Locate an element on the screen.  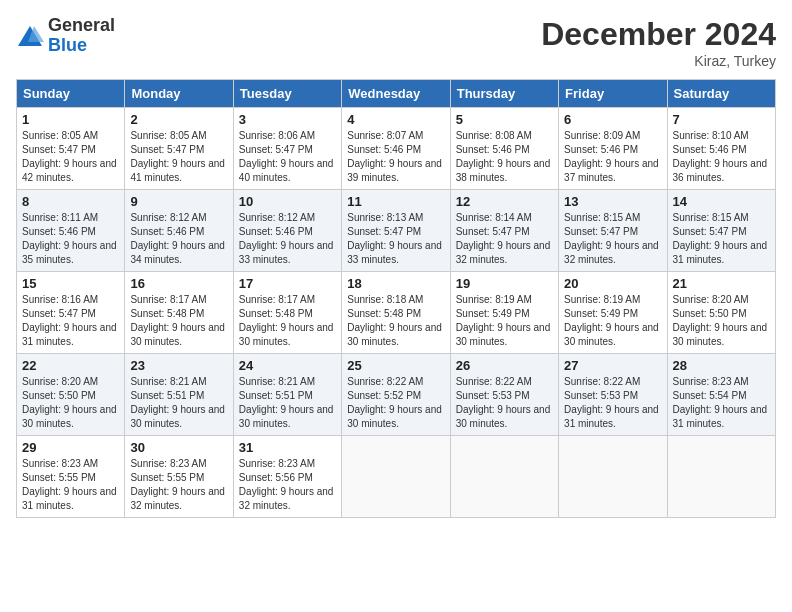
logo-blue: Blue is located at coordinates (82, 46).